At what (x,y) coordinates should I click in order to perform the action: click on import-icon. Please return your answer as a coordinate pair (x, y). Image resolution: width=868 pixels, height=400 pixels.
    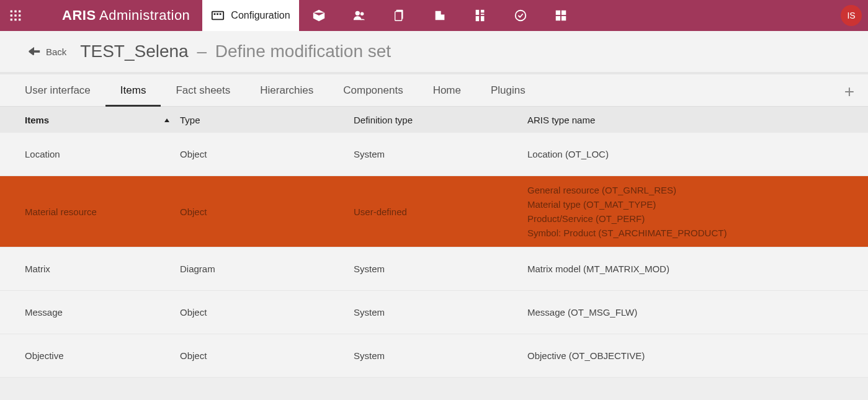
    Looking at the image, I should click on (440, 16).